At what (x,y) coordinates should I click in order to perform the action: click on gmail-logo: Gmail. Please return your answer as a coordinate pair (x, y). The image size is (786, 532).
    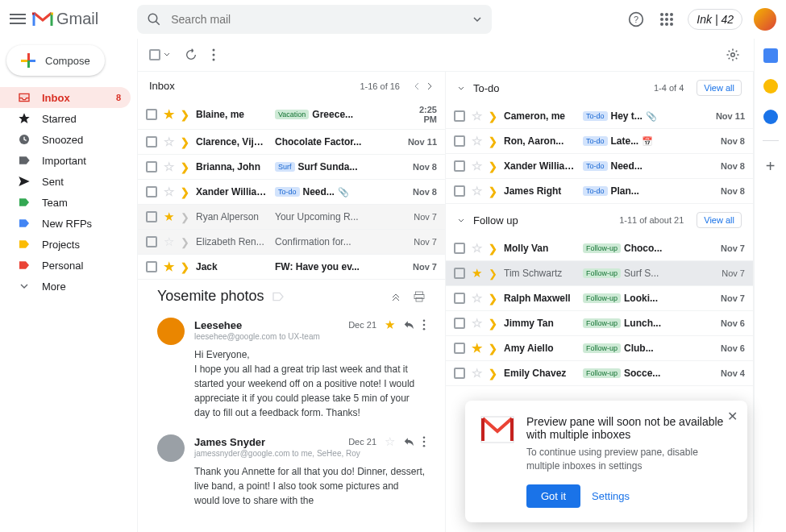
    Looking at the image, I should click on (65, 19).